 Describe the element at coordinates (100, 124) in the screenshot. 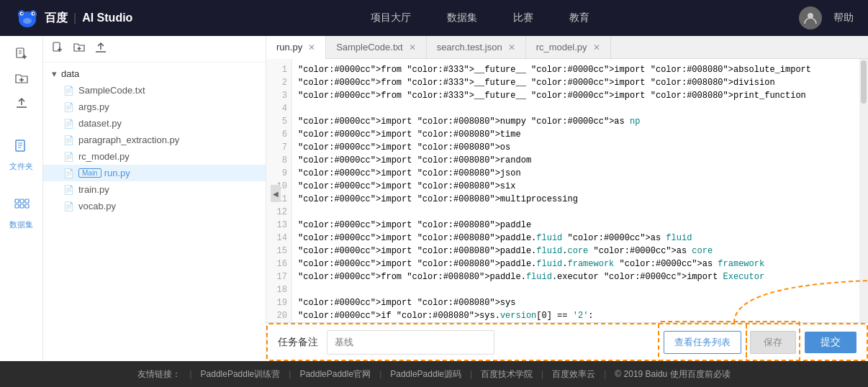

I see `file-name: dataset.py` at that location.